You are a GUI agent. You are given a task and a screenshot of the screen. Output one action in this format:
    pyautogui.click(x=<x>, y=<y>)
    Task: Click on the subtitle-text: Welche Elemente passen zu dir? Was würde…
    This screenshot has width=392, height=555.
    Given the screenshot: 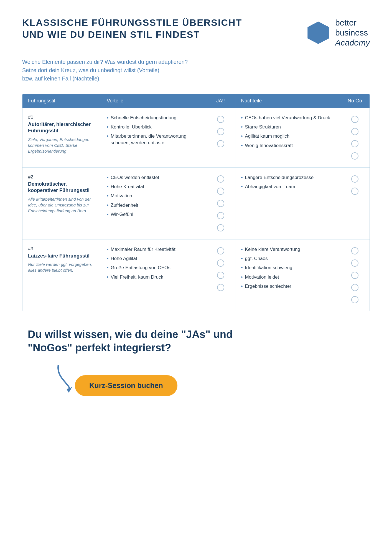 What is the action you would take?
    pyautogui.click(x=196, y=70)
    